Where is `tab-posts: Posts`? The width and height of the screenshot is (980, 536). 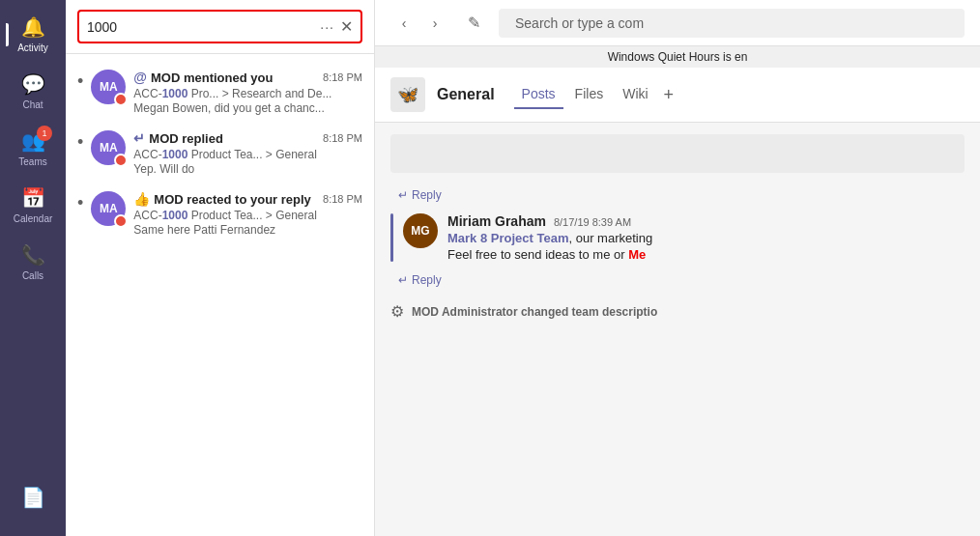 tab-posts: Posts is located at coordinates (539, 95).